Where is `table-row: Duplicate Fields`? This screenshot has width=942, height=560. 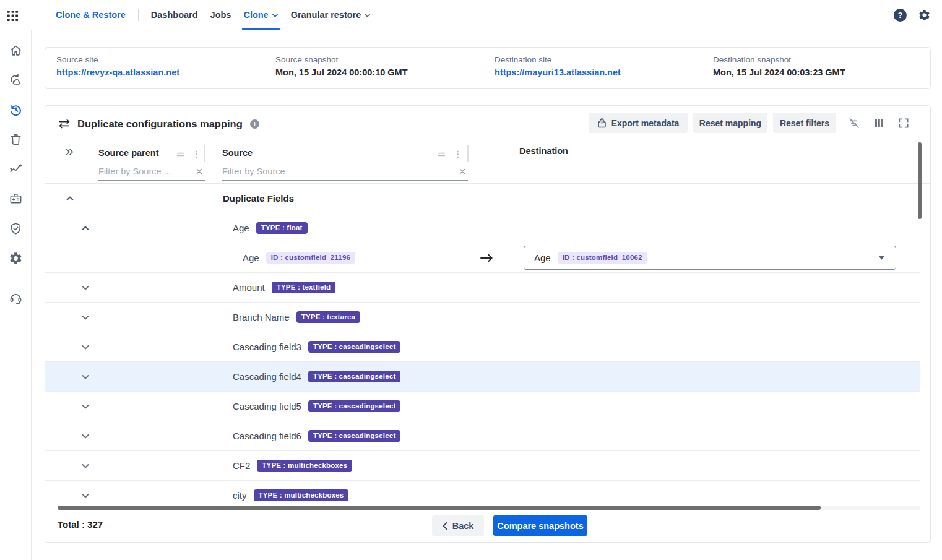 table-row: Duplicate Fields is located at coordinates (483, 199).